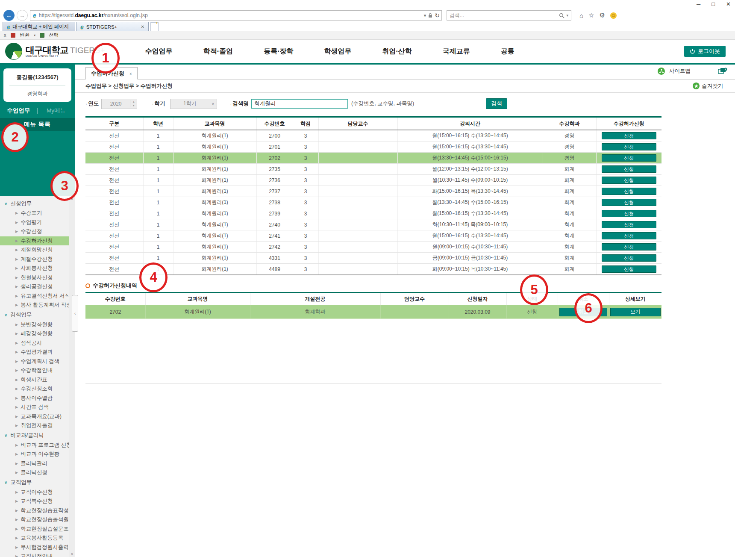  I want to click on convert-dropdown-icon: ▾, so click(35, 35).